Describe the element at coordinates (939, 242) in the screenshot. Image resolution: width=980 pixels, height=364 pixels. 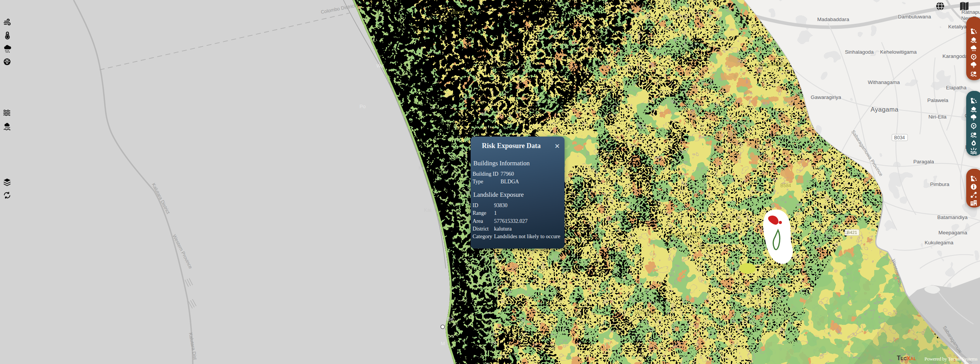
I see `svg-text: Kukulegama` at that location.